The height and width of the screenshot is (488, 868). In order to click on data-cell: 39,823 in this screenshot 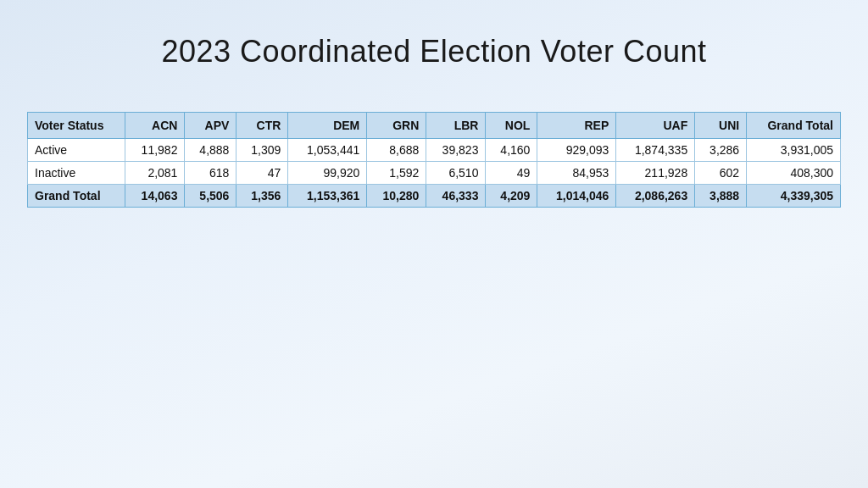, I will do `click(456, 151)`.